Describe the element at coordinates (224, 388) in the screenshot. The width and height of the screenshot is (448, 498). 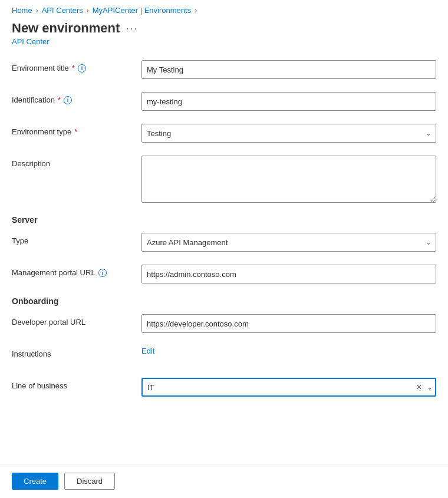
I see `line-of-business-row: Line of business ✕ ⌄` at that location.